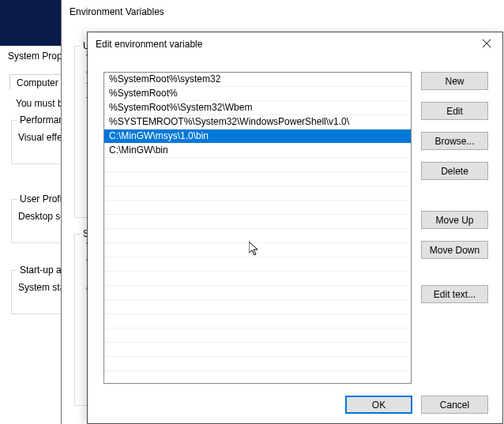 The height and width of the screenshot is (424, 504). Describe the element at coordinates (258, 94) in the screenshot. I see `path-entry-row: %SystemRoot%` at that location.